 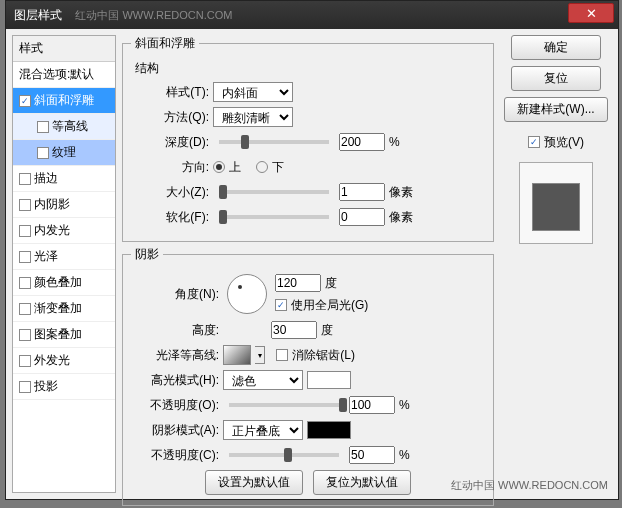 What do you see at coordinates (64, 387) in the screenshot?
I see `sidebar-item-dropshadow: 投影` at bounding box center [64, 387].